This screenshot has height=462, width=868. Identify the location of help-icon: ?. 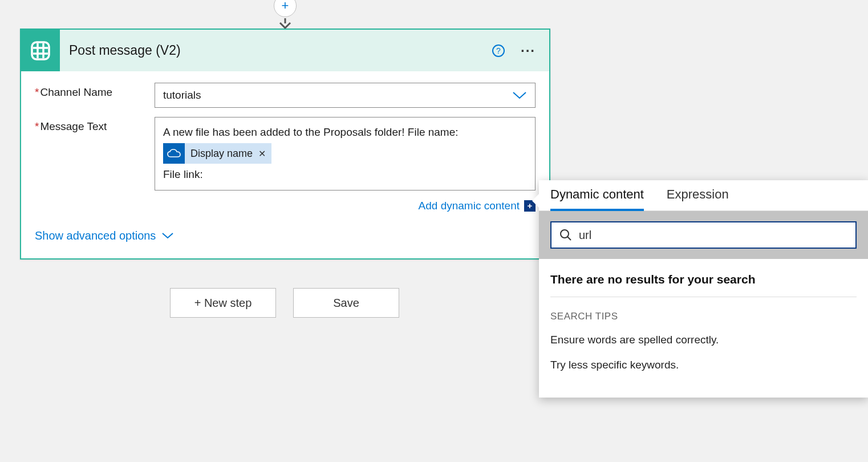
(498, 51).